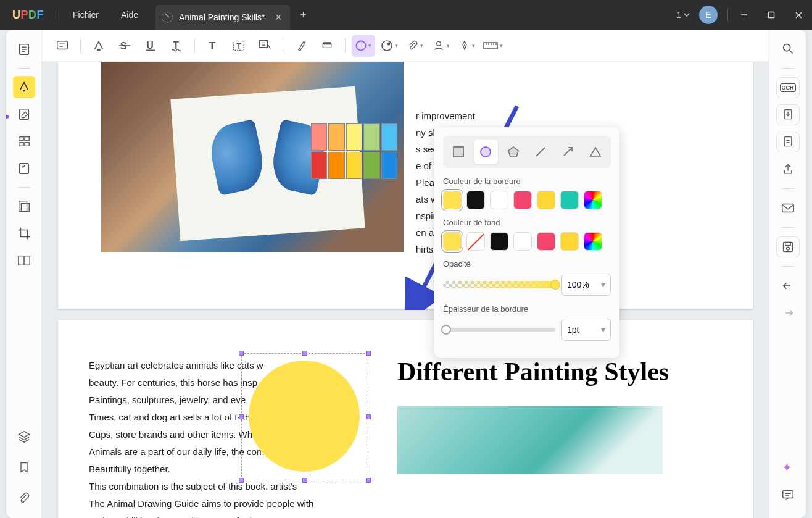  I want to click on edit-mode-button, so click(24, 114).